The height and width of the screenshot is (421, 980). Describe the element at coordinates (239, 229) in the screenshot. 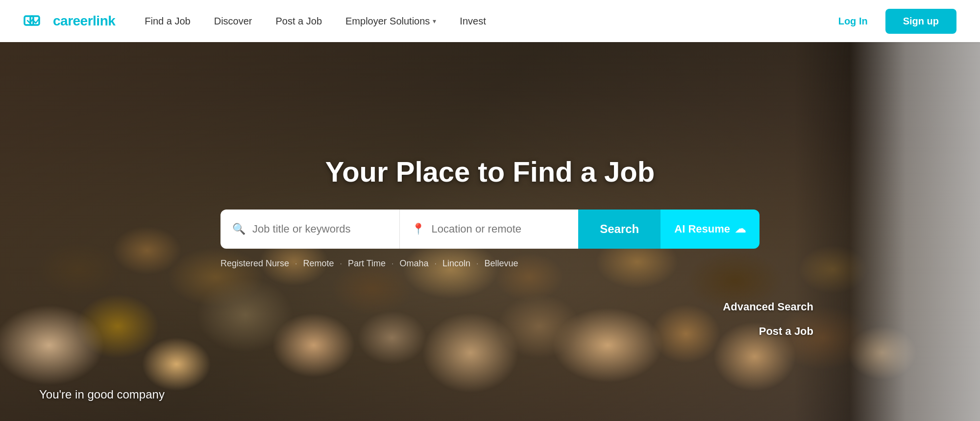

I see `search-icon: 🔍` at that location.